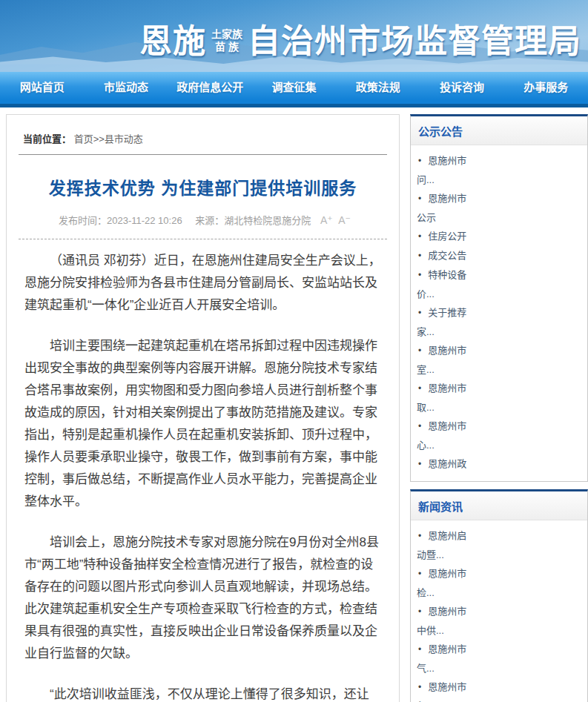  Describe the element at coordinates (414, 39) in the screenshot. I see `site-title-right: 自治州市场监督管理局` at that location.